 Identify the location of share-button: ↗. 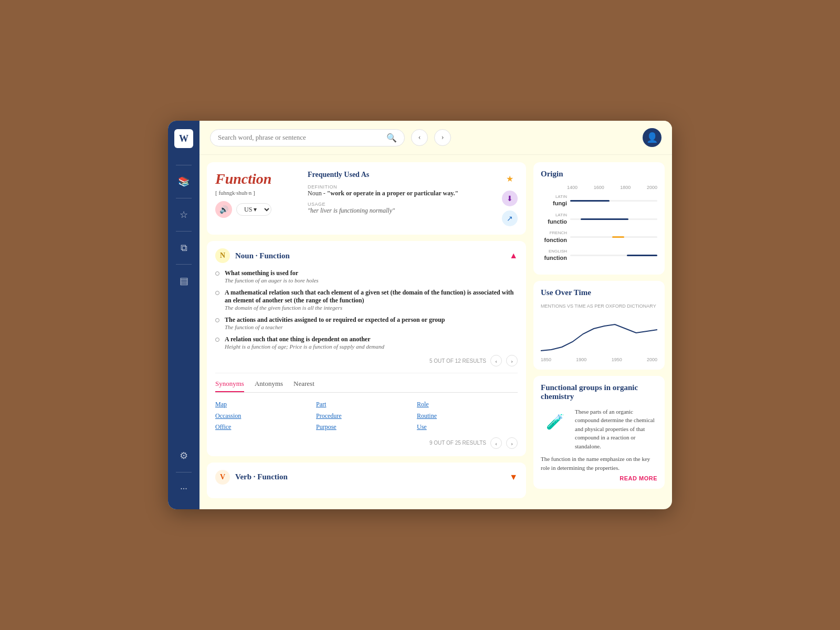
(510, 218).